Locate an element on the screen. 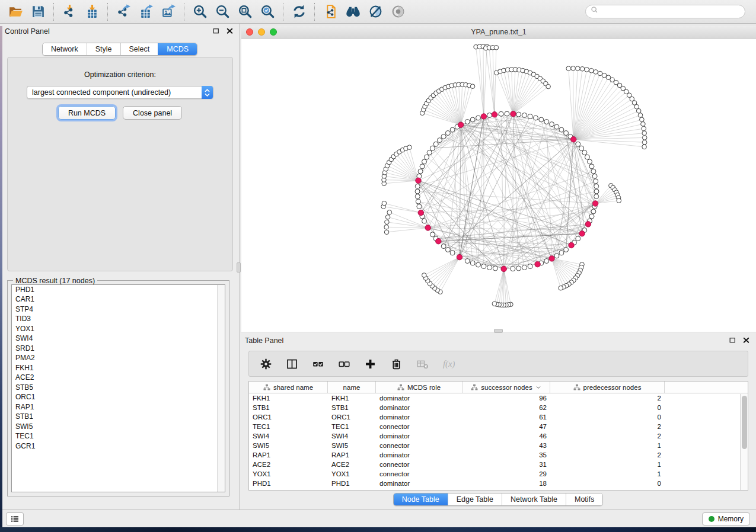 The image size is (756, 532). cell-successor-nodes: 35 is located at coordinates (506, 456).